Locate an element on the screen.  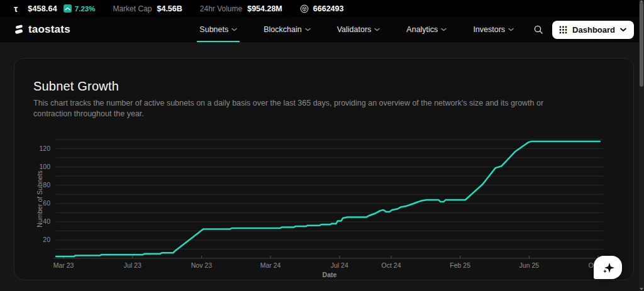
dashboard-button: Dashboard is located at coordinates (593, 30).